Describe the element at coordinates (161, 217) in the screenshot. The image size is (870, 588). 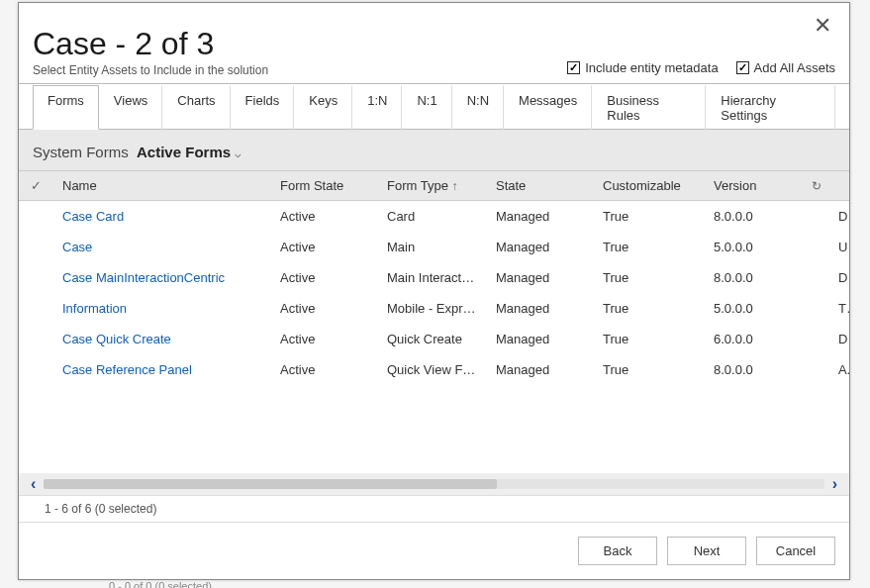
I see `row-name-link: Case Card` at that location.